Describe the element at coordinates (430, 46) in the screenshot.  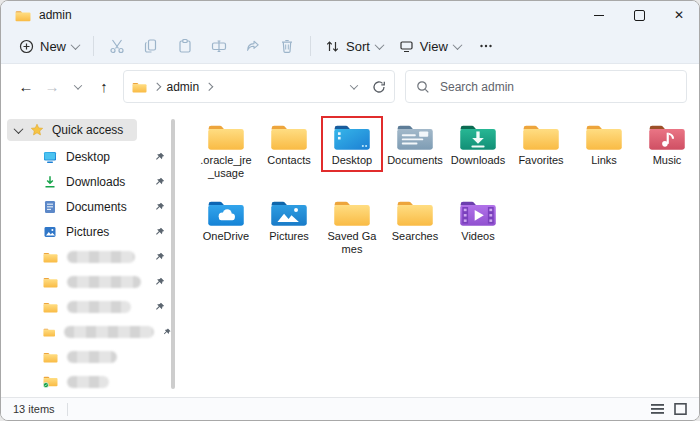
I see `view-button: View` at that location.